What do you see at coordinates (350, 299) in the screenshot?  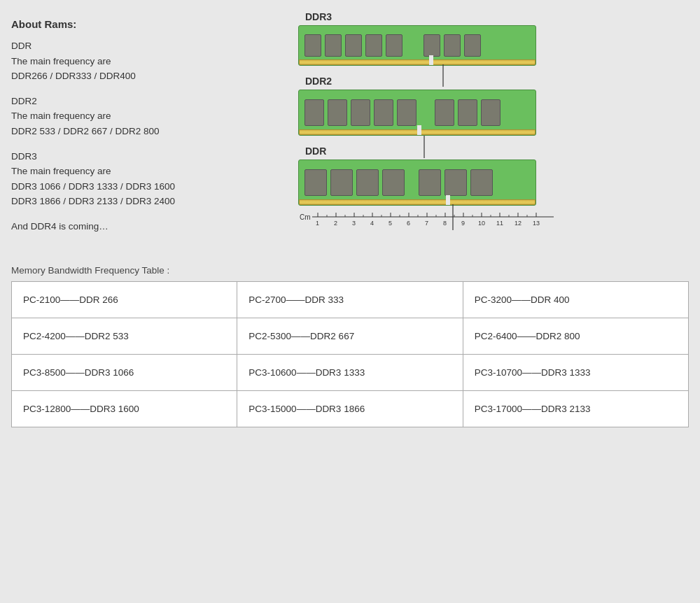 I see `table-cell: PC-2700——DDR 333` at bounding box center [350, 299].